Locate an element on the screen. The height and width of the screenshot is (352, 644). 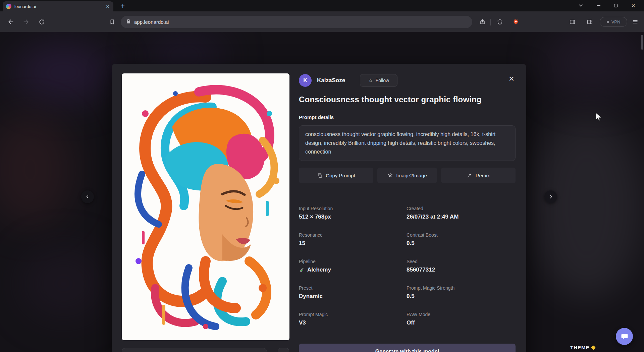
detail-prompt-magic-strength: Prompt Magic Strength 0.5 is located at coordinates (461, 292).